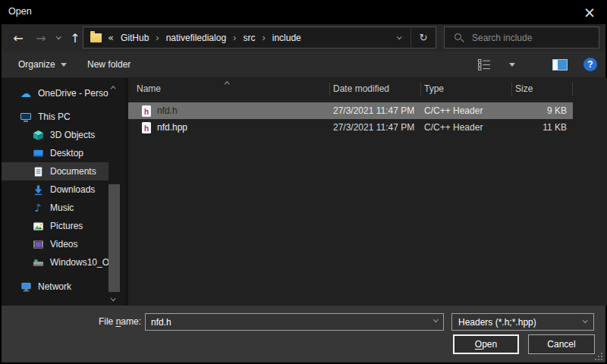 The image size is (607, 364). I want to click on change-view-icon, so click(484, 65).